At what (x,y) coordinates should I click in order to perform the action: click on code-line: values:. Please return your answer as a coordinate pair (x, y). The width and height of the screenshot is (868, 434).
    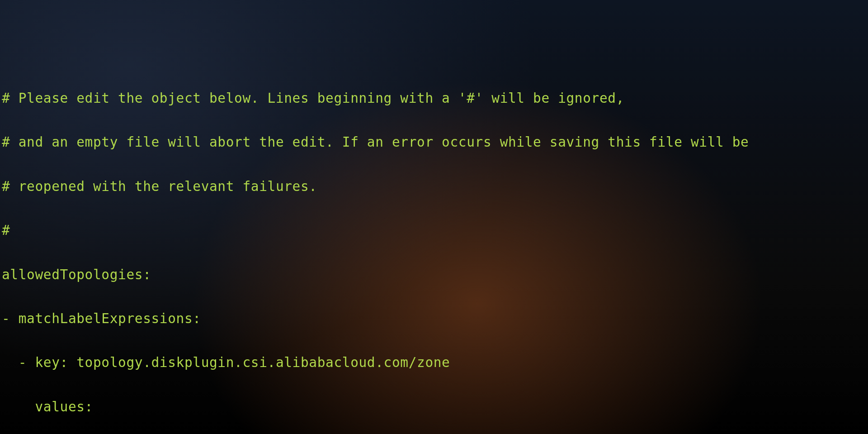
    Looking at the image, I should click on (435, 407).